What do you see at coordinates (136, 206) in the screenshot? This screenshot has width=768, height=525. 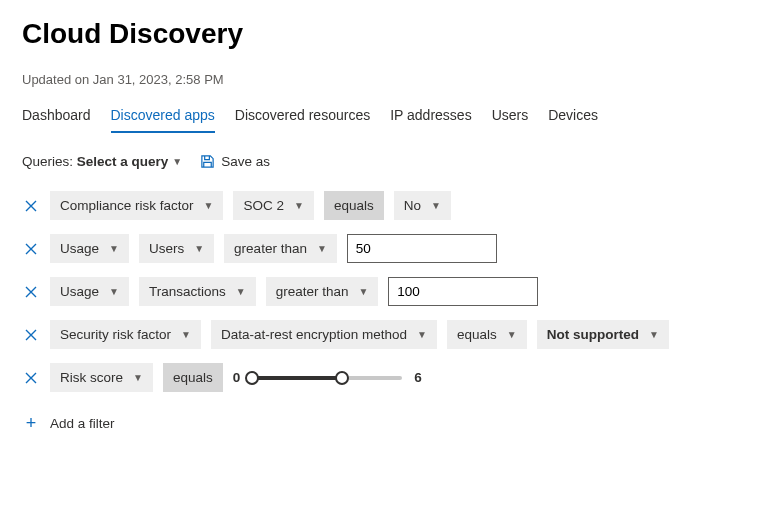 I see `filter-field: Compliance risk factor▼` at bounding box center [136, 206].